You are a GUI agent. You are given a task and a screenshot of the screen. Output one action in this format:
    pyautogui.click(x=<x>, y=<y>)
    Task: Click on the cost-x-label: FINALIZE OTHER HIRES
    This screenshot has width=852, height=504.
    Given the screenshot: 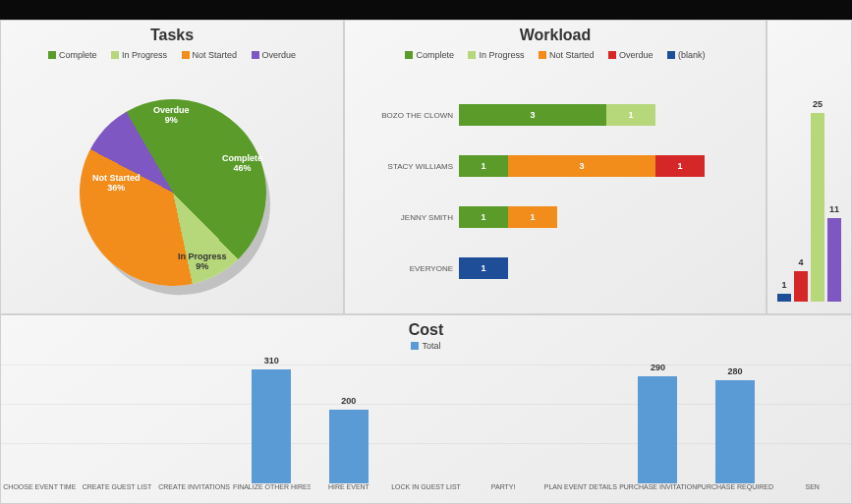 What is the action you would take?
    pyautogui.click(x=271, y=493)
    